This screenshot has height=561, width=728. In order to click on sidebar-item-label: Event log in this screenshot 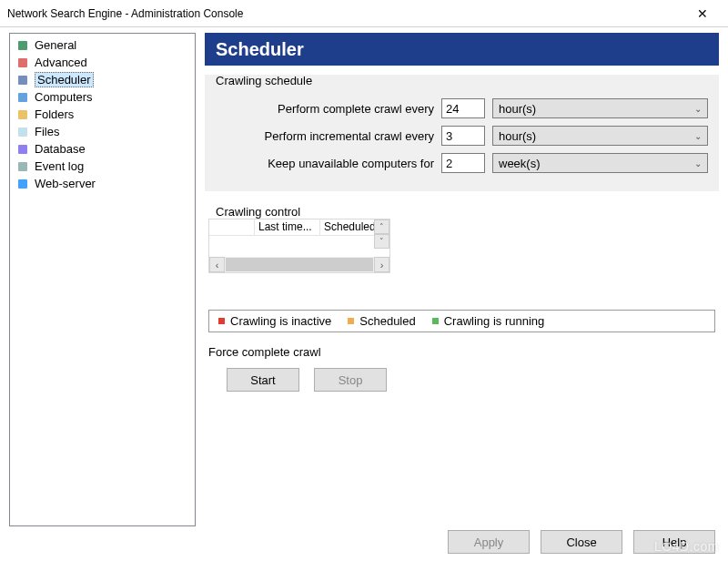, I will do `click(59, 166)`.